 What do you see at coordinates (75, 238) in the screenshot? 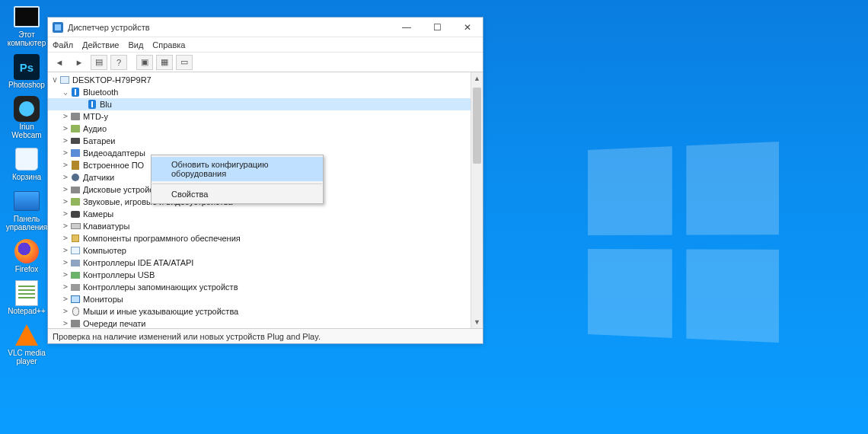
I see `sw-icon` at bounding box center [75, 238].